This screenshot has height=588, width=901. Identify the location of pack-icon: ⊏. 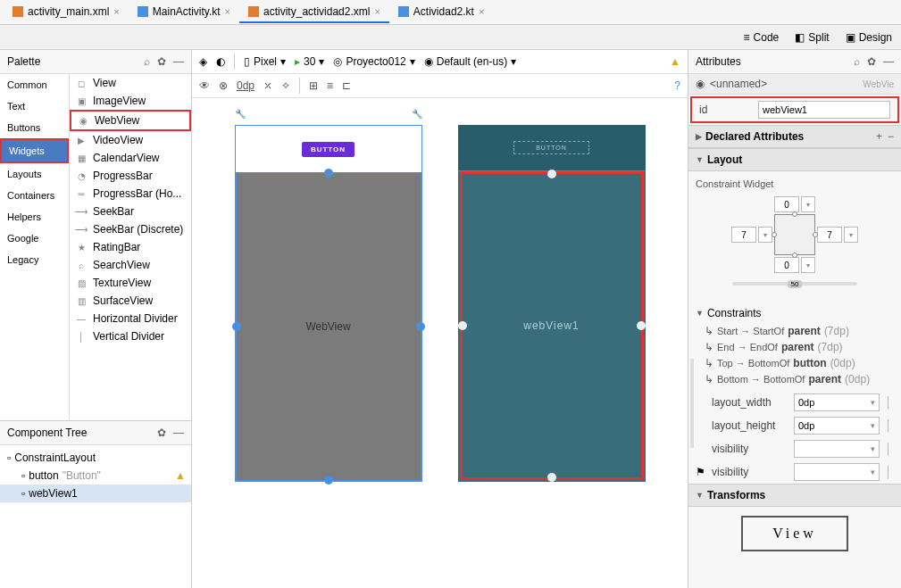
(346, 86).